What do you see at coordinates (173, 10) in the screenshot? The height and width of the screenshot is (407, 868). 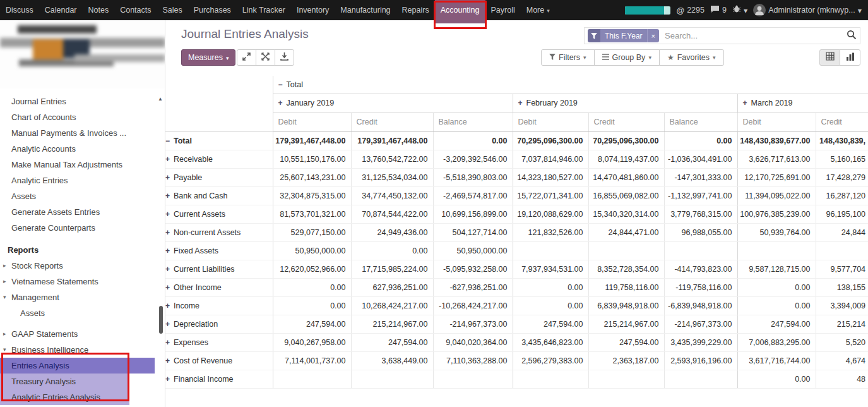 I see `topbar-menu-sales: Sales` at bounding box center [173, 10].